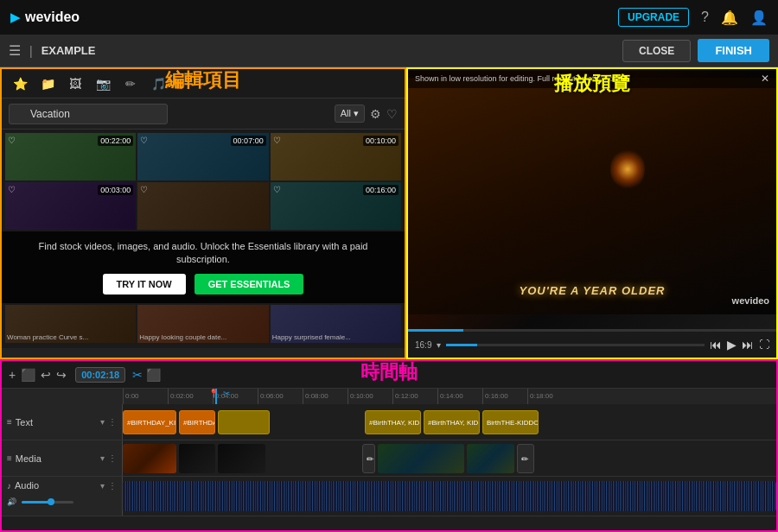  What do you see at coordinates (40, 502) in the screenshot?
I see `audio-vol-row: 🔊` at bounding box center [40, 502].